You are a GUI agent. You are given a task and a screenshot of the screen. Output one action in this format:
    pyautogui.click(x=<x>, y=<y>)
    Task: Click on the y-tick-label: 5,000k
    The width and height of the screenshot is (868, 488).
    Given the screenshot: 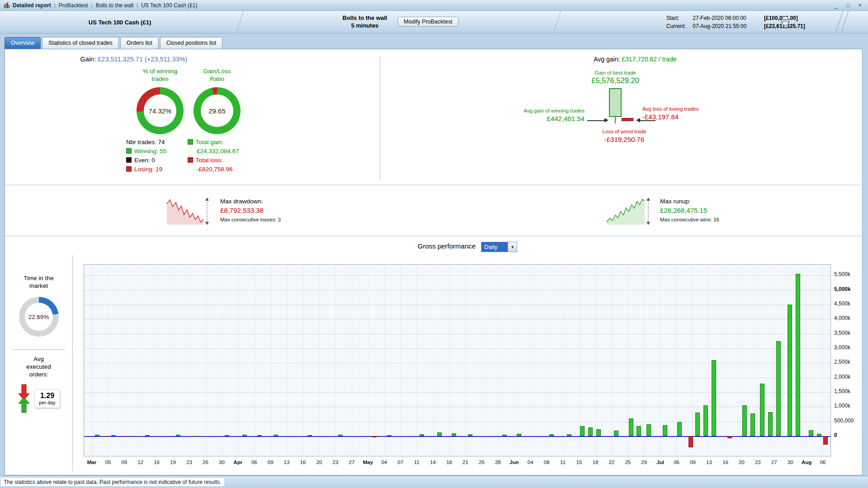 What is the action you would take?
    pyautogui.click(x=843, y=289)
    